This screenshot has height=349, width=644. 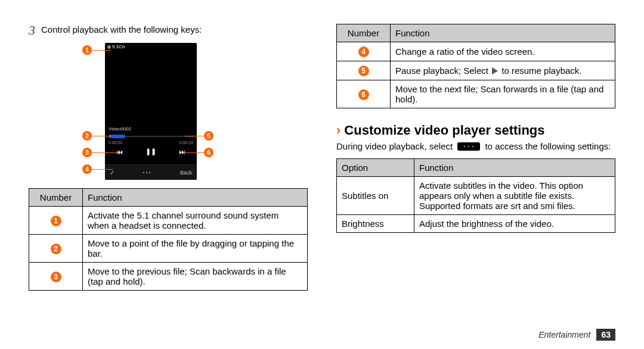 What do you see at coordinates (476, 147) in the screenshot?
I see `section-paragraph: During video playback, select to access …` at bounding box center [476, 147].